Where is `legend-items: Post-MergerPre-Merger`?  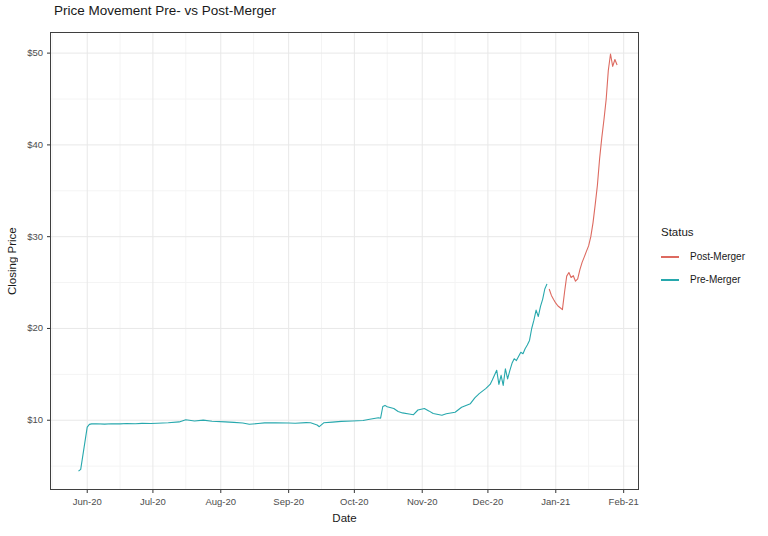 legend-items: Post-MergerPre-Merger is located at coordinates (703, 268).